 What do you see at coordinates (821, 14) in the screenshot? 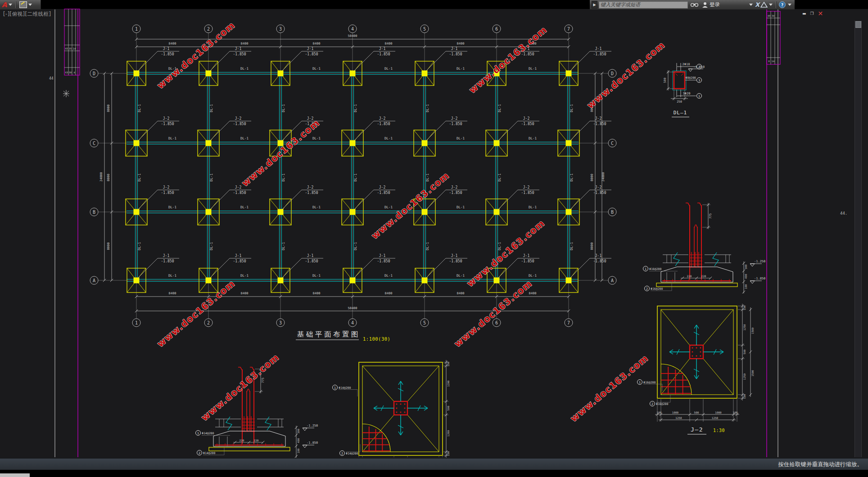
I see `close-icon: ✕` at bounding box center [821, 14].